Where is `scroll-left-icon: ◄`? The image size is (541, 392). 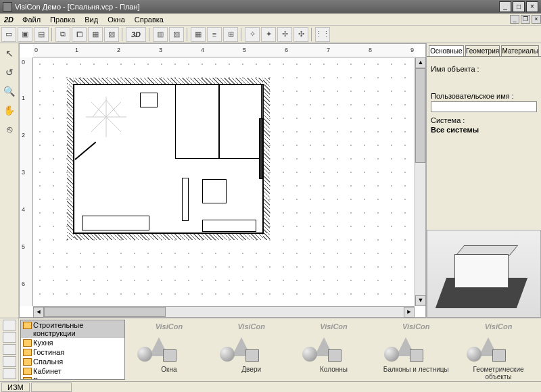
scroll-left-icon: ◄ is located at coordinates (39, 312).